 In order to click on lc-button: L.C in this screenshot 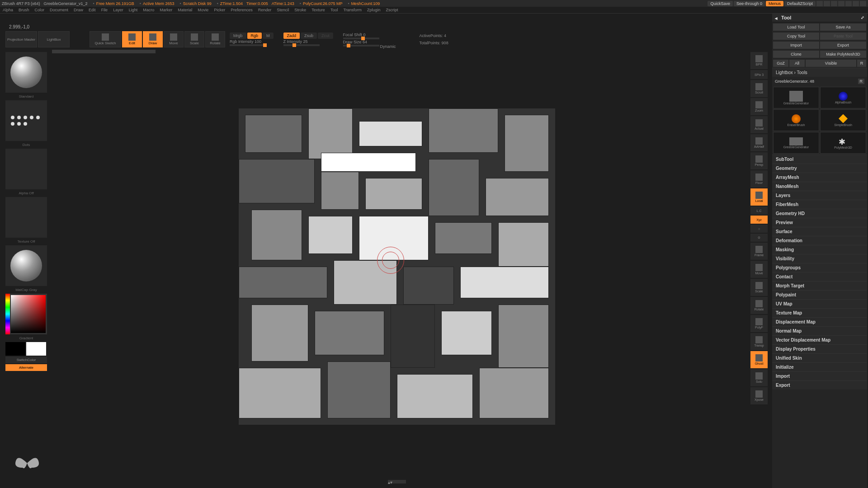, I will do `click(759, 211)`.